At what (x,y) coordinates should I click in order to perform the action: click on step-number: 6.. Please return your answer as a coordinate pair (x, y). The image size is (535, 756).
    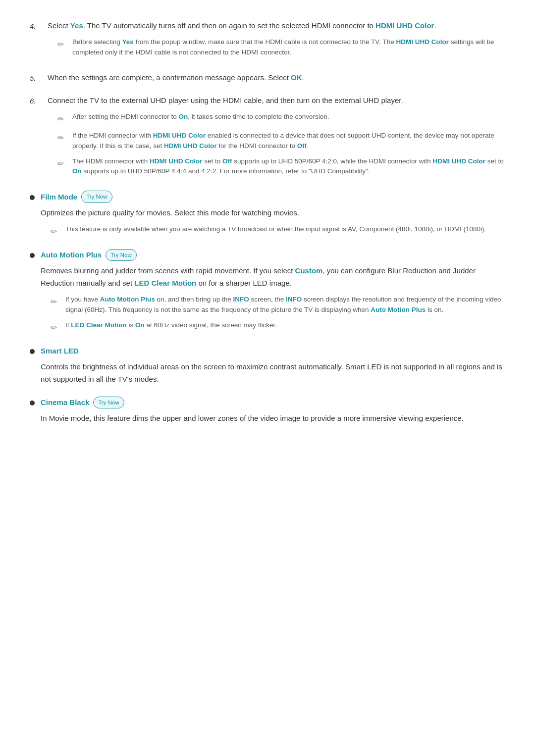
    Looking at the image, I should click on (39, 101).